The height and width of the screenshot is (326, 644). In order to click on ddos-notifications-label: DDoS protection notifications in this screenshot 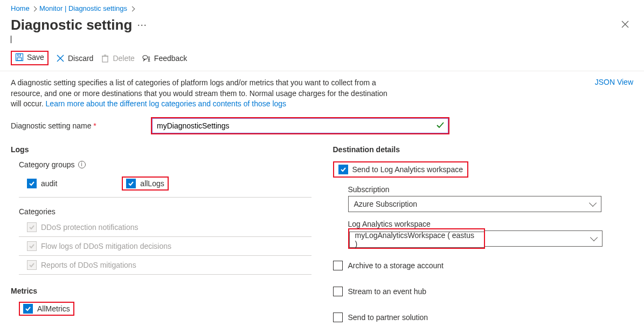, I will do `click(89, 227)`.